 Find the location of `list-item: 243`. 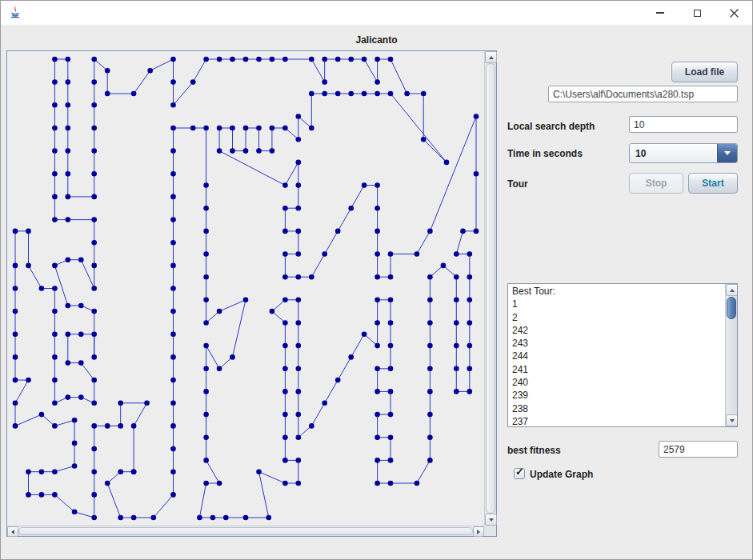

list-item: 243 is located at coordinates (616, 343).